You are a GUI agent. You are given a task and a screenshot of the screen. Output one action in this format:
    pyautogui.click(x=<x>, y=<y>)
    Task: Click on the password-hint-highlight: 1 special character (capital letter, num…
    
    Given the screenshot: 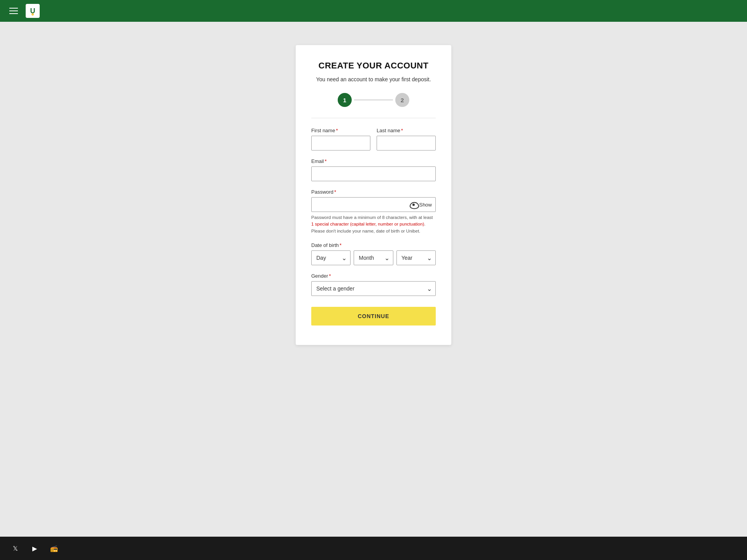 What is the action you would take?
    pyautogui.click(x=368, y=224)
    